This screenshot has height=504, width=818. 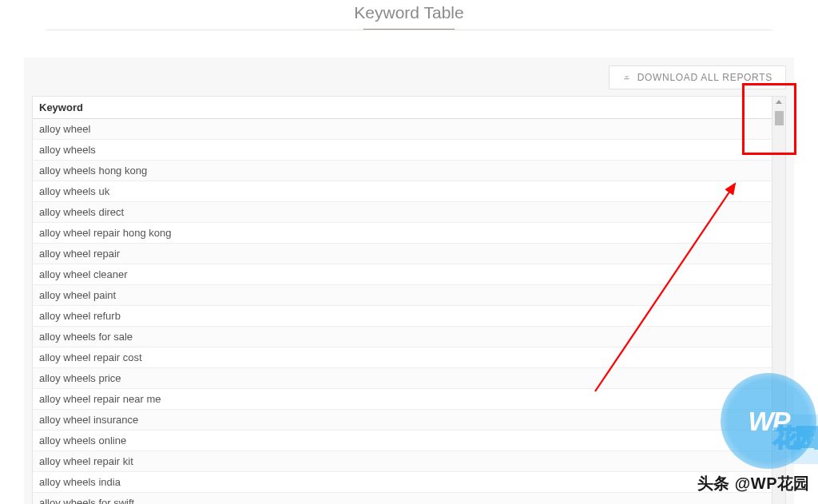 I want to click on toolbar: DOWNLOAD ALL REPORTS, so click(x=409, y=77).